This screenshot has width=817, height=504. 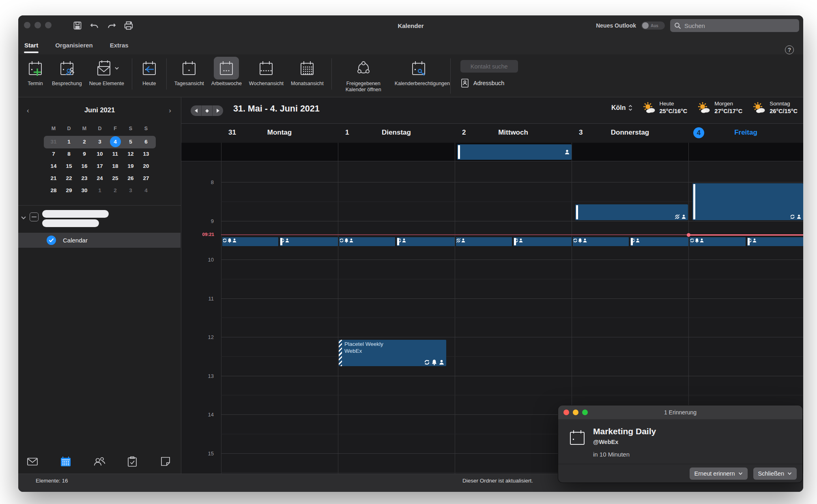 What do you see at coordinates (69, 166) in the screenshot?
I see `mini-day: 15` at bounding box center [69, 166].